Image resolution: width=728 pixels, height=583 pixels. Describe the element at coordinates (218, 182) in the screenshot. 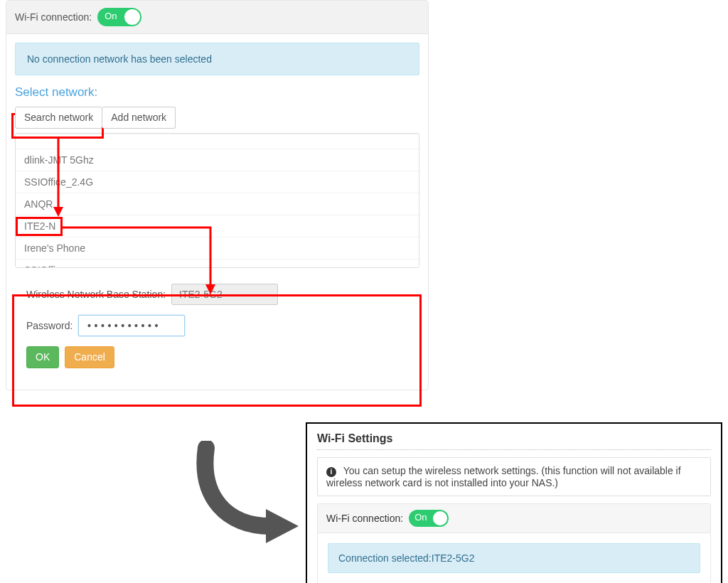

I see `network-item: SSIOffice_2.4G` at that location.